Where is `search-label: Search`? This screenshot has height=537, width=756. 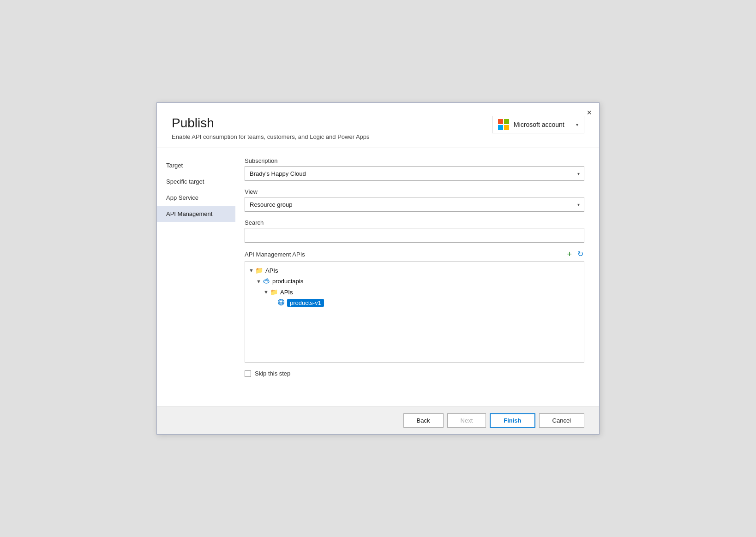
search-label: Search is located at coordinates (414, 222).